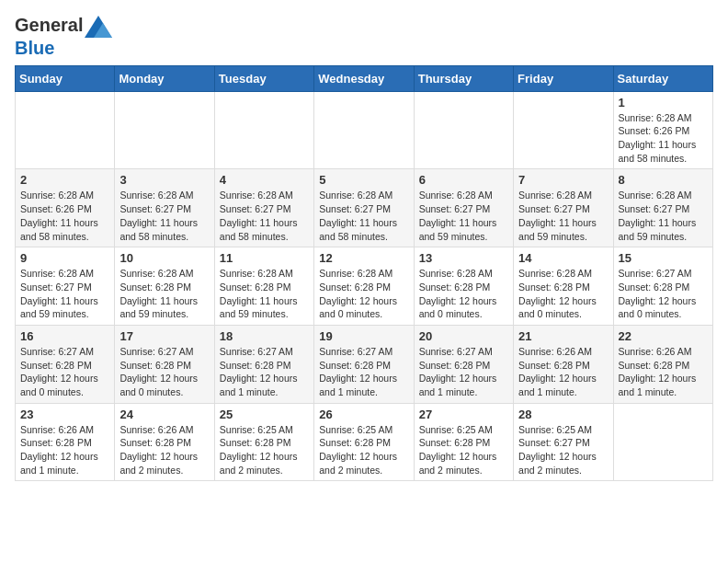 The height and width of the screenshot is (563, 728). I want to click on calendar-cell: 19Sunrise: 6:27 AM Sunset: 6:28 PM Dayli…, so click(364, 364).